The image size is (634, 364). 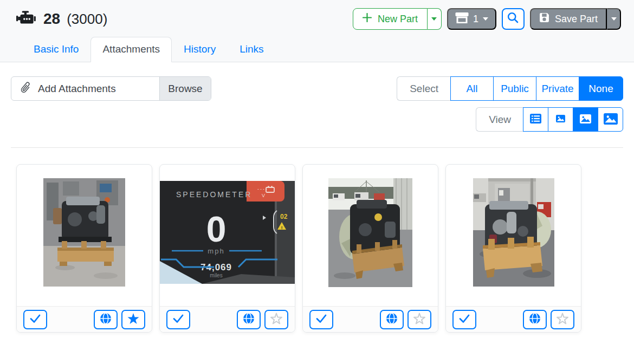 I want to click on svg-text: miles, so click(x=216, y=275).